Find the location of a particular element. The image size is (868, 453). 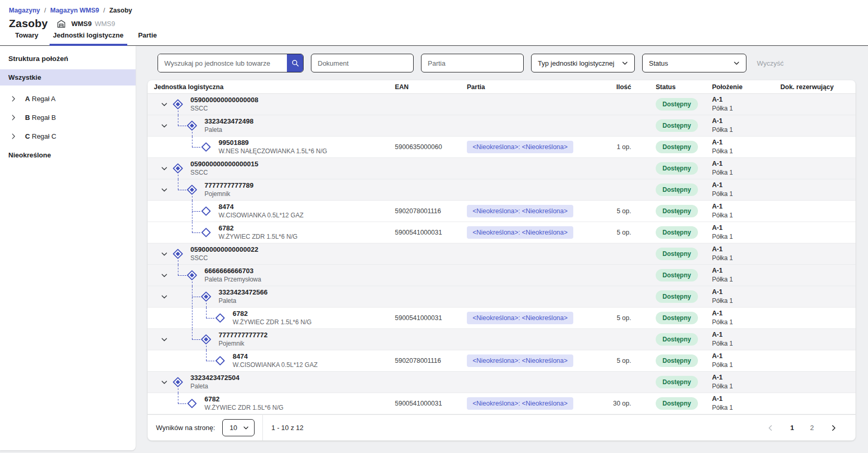

per-page-select: 10 is located at coordinates (238, 427).